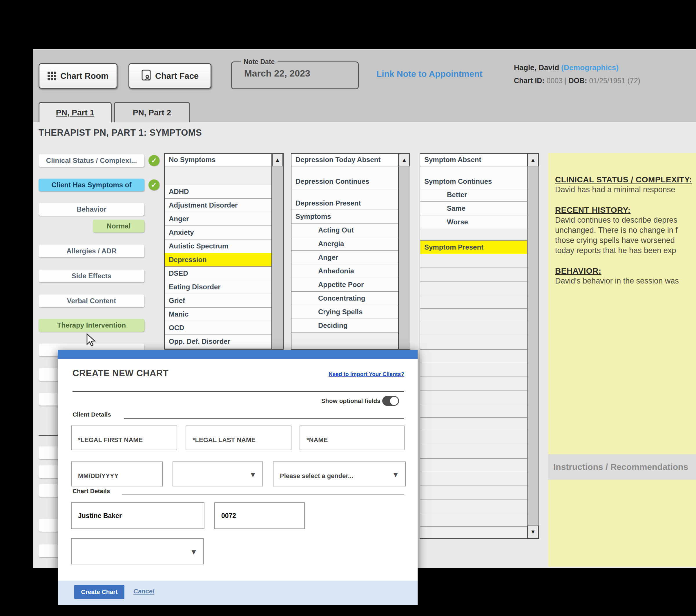  Describe the element at coordinates (259, 516) in the screenshot. I see `chart-number-input: 0072` at that location.